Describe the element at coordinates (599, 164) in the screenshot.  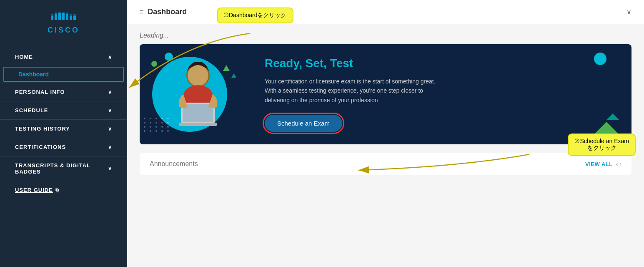
I see `view-all-link: VIEW ALL` at that location.